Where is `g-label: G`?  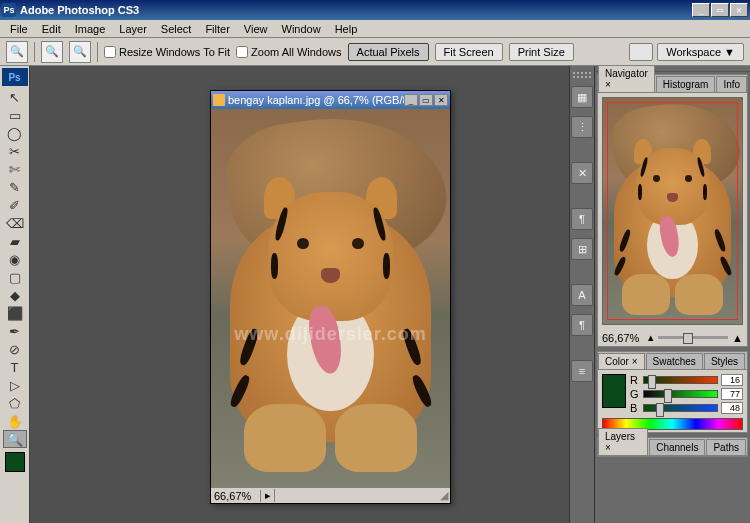 g-label: G is located at coordinates (635, 394).